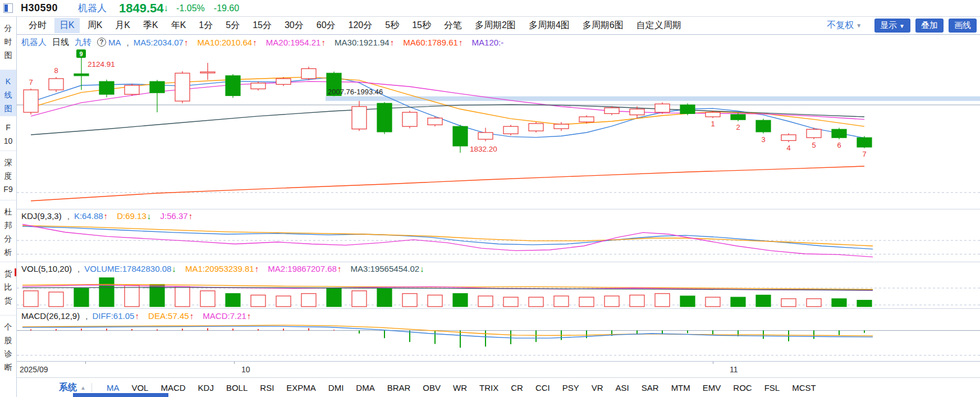  What do you see at coordinates (47, 268) in the screenshot?
I see `vol-title: VOL(5,10,20)` at bounding box center [47, 268].